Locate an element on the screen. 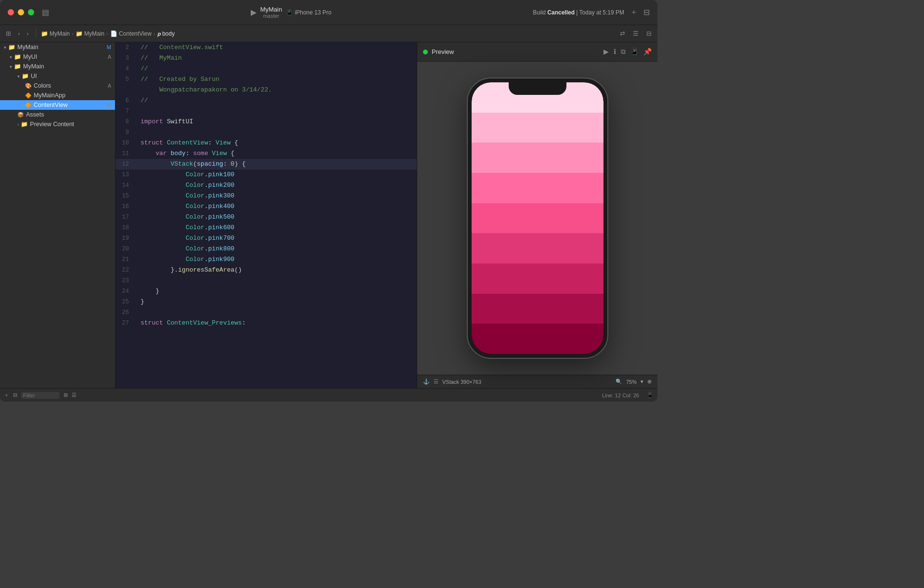  sidebar-toggle-icon: ▤ is located at coordinates (45, 13).